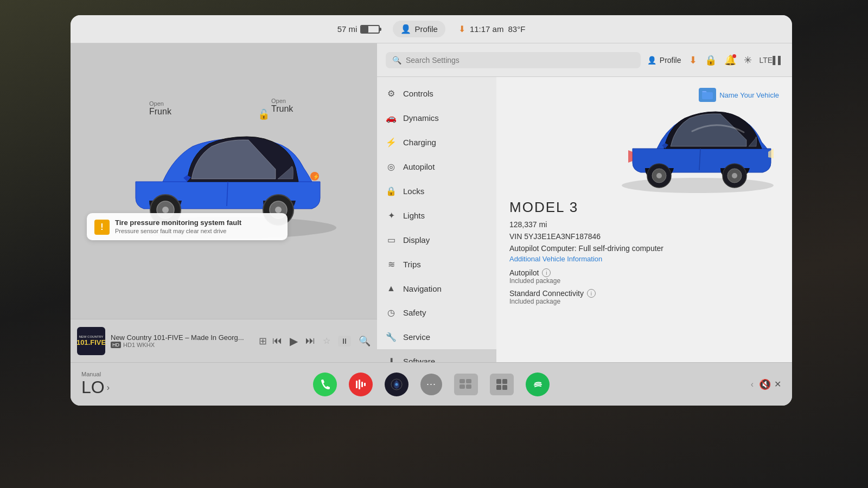 This screenshot has height=488, width=868. I want to click on safety-icon: ◷, so click(391, 312).